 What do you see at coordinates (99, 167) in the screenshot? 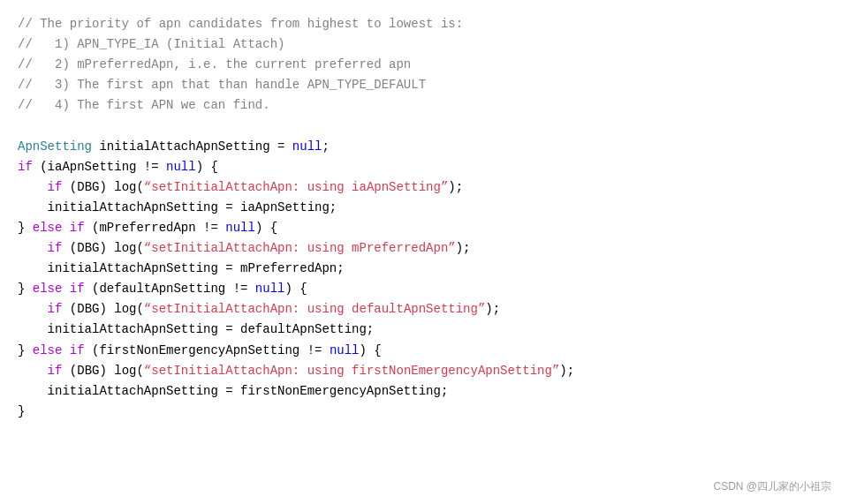
I see `code-token: (iaApnSetting !=` at bounding box center [99, 167].